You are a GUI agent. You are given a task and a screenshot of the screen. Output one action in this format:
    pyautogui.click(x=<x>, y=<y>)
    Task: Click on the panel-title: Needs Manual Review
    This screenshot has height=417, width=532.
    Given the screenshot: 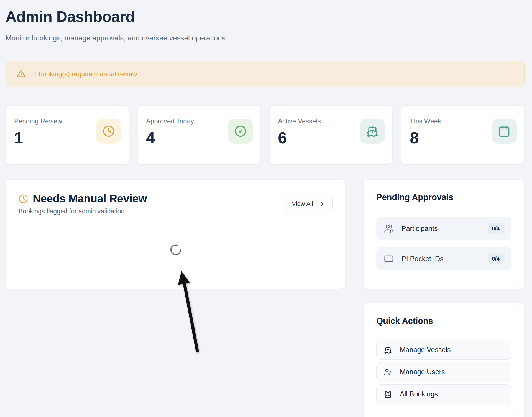 What is the action you would take?
    pyautogui.click(x=90, y=199)
    